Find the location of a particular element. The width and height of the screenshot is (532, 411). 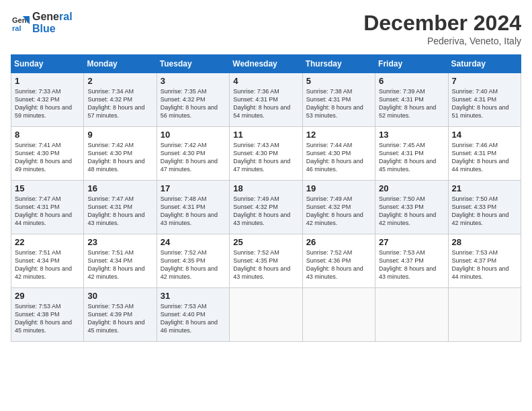

day-number: 23 is located at coordinates (120, 242).